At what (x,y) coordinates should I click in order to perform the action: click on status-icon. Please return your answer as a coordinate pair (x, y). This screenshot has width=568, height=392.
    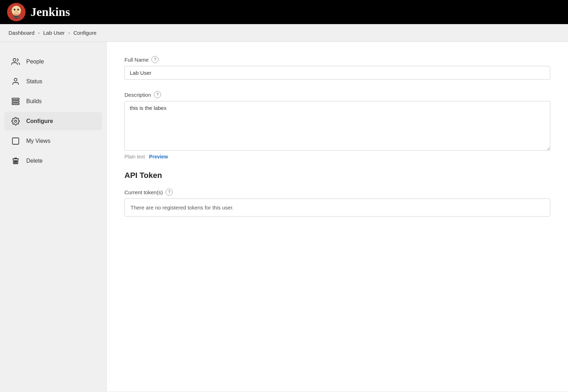
    Looking at the image, I should click on (16, 82).